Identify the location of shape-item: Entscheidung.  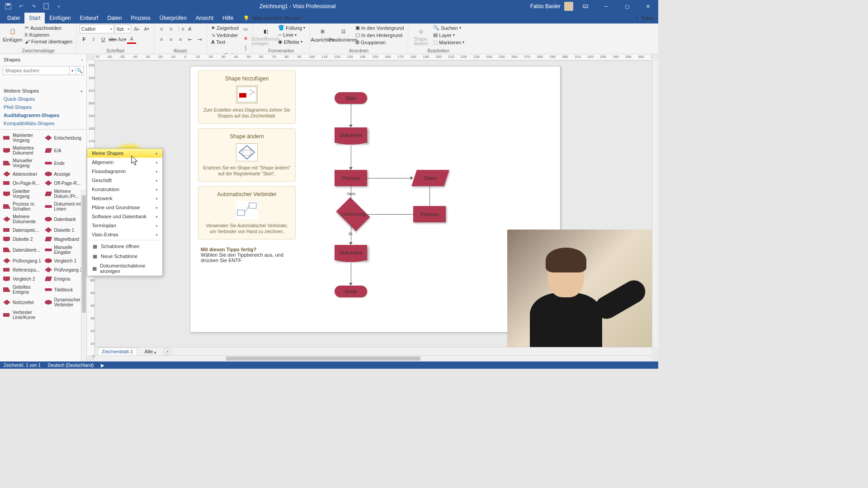
(64, 138).